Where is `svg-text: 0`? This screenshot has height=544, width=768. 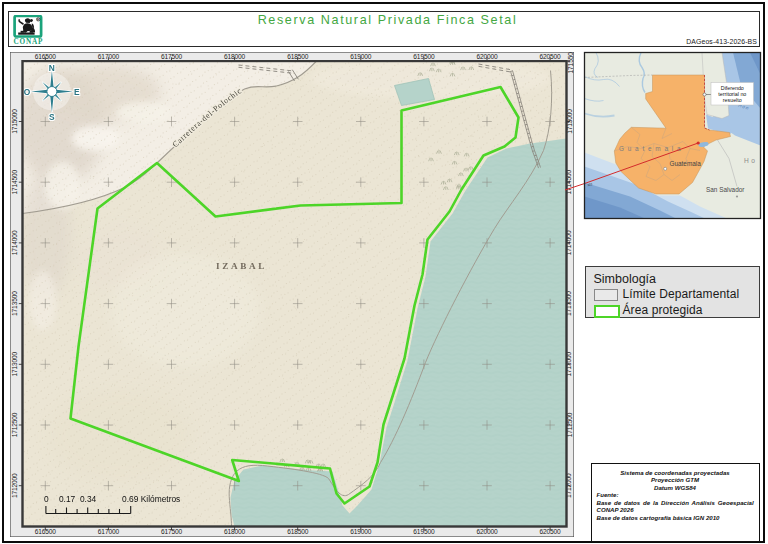 svg-text: 0 is located at coordinates (46, 498).